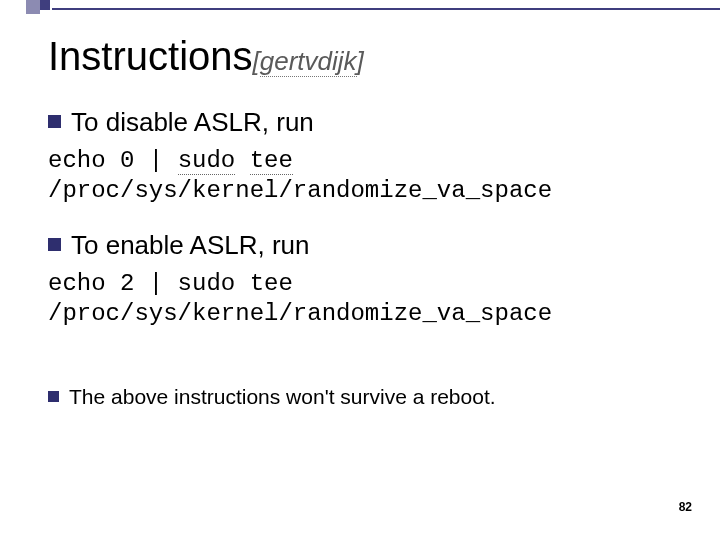 This screenshot has height=540, width=720. What do you see at coordinates (363, 56) in the screenshot?
I see `slide-title: Instructions[gertvdijk]` at bounding box center [363, 56].